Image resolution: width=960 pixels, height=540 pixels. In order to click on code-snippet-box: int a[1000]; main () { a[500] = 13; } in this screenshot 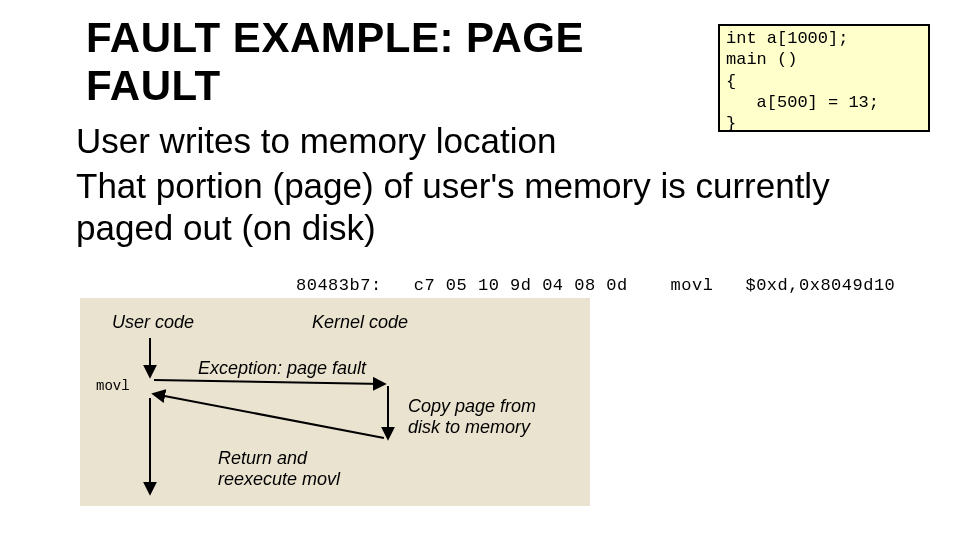, I will do `click(824, 78)`.